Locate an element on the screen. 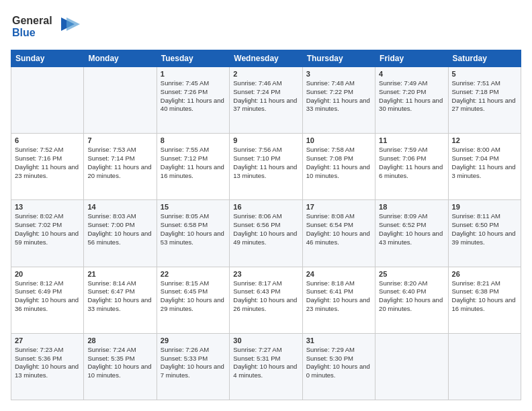 This screenshot has height=411, width=532. day-number: 21 is located at coordinates (120, 274).